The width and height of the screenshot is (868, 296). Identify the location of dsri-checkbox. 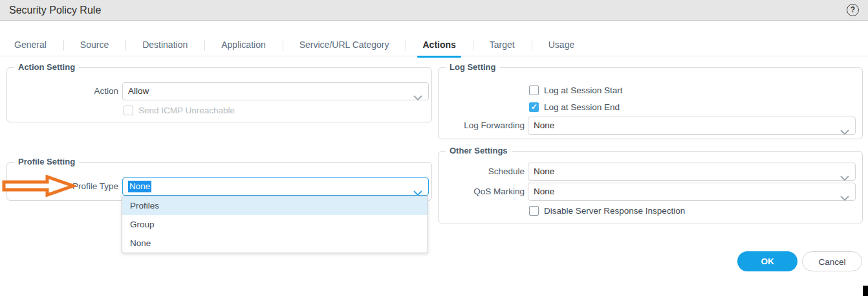
(534, 211).